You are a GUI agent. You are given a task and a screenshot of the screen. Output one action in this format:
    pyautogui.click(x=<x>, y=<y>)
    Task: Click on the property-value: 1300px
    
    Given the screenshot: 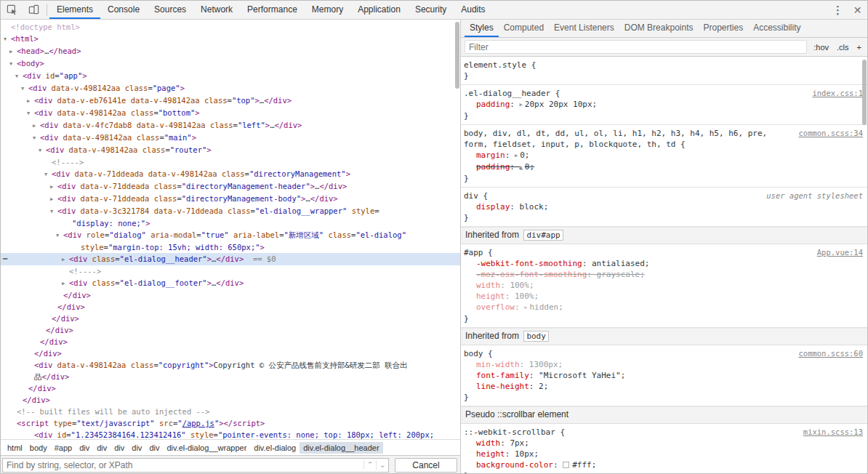 What is the action you would take?
    pyautogui.click(x=544, y=365)
    